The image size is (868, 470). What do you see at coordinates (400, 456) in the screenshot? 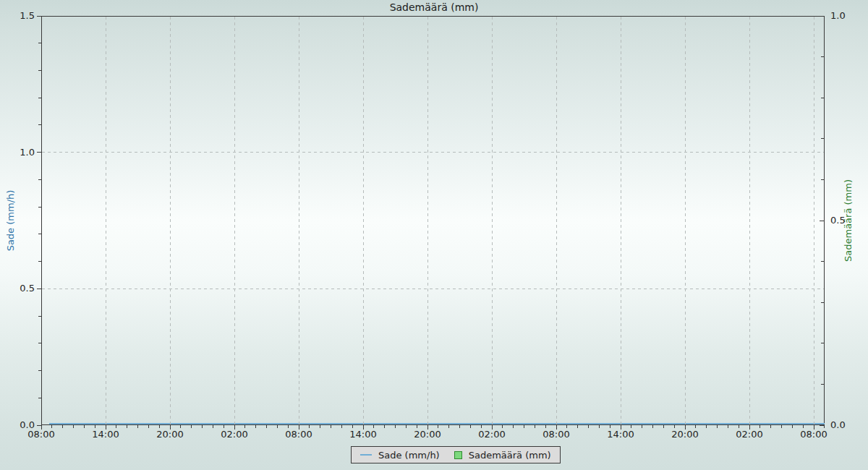
I see `legend-item-sade: Sade (mm/h)` at bounding box center [400, 456].